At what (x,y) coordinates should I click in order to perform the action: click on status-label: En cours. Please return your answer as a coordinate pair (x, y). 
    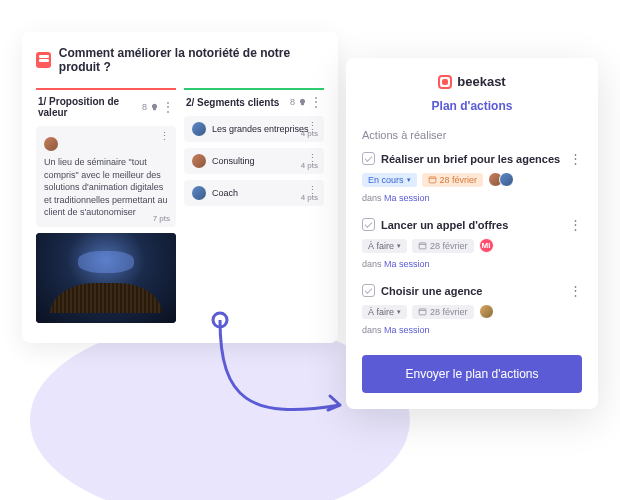
    Looking at the image, I should click on (386, 180).